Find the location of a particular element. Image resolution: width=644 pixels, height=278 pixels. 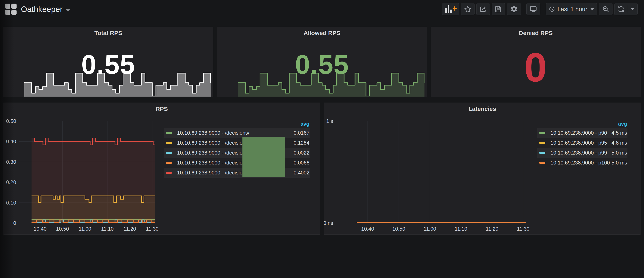

series-label: 10.10.69.238:9000 - p99 is located at coordinates (579, 153).